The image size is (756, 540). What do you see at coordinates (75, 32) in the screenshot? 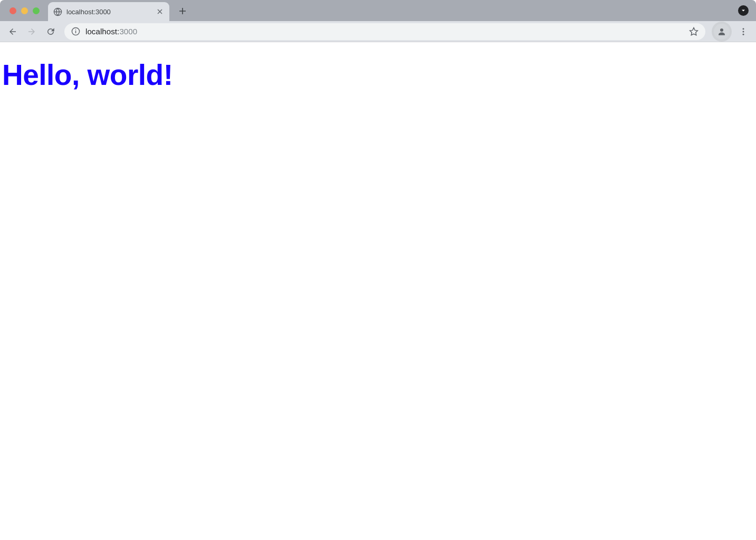
I see `site-info-button` at bounding box center [75, 32].